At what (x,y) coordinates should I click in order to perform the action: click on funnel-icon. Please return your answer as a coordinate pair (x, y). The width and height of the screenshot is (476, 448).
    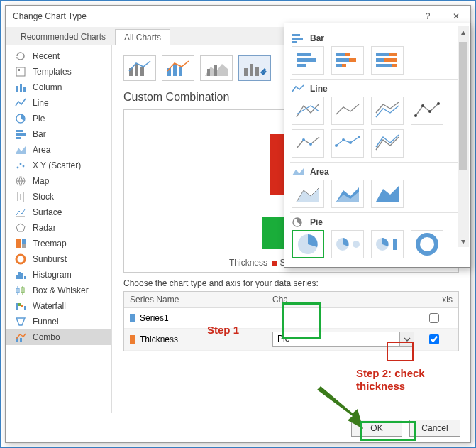
    Looking at the image, I should click on (21, 322).